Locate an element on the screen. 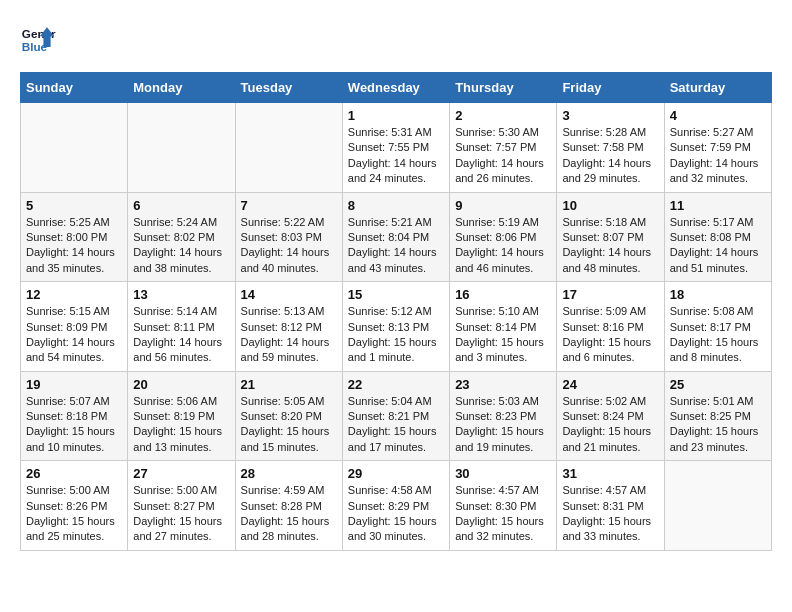 The width and height of the screenshot is (792, 612). calendar-cell: 16Sunrise: 5:10 AMSunset: 8:14 PMDayligh… is located at coordinates (504, 327).